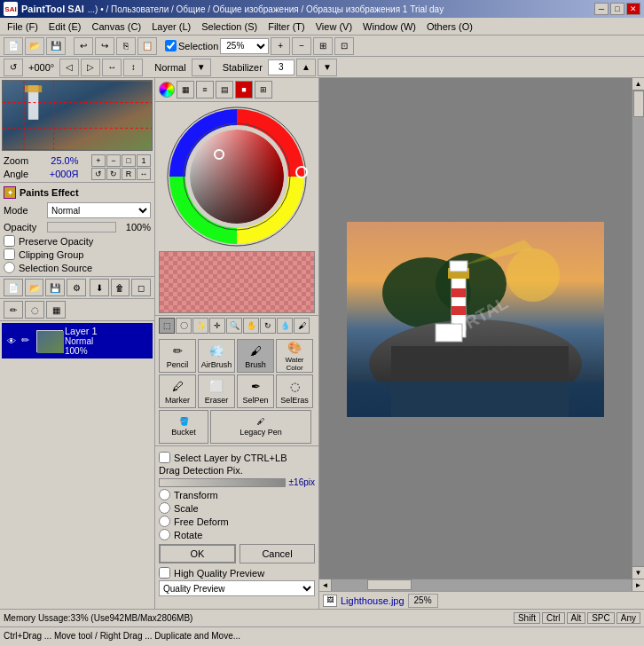 This screenshot has height=646, width=644. What do you see at coordinates (302, 326) in the screenshot?
I see `fill-tool-button: 🖌` at bounding box center [302, 326].